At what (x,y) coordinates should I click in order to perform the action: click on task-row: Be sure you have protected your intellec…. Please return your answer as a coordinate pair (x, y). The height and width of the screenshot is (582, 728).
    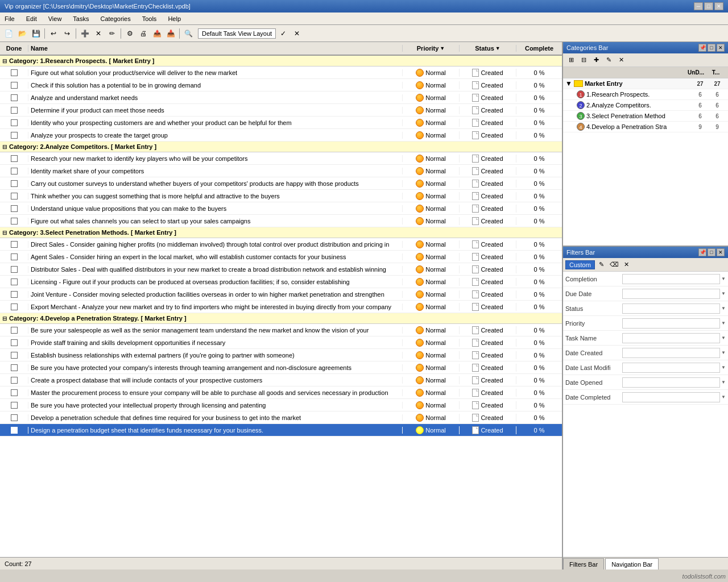
    Looking at the image, I should click on (281, 405).